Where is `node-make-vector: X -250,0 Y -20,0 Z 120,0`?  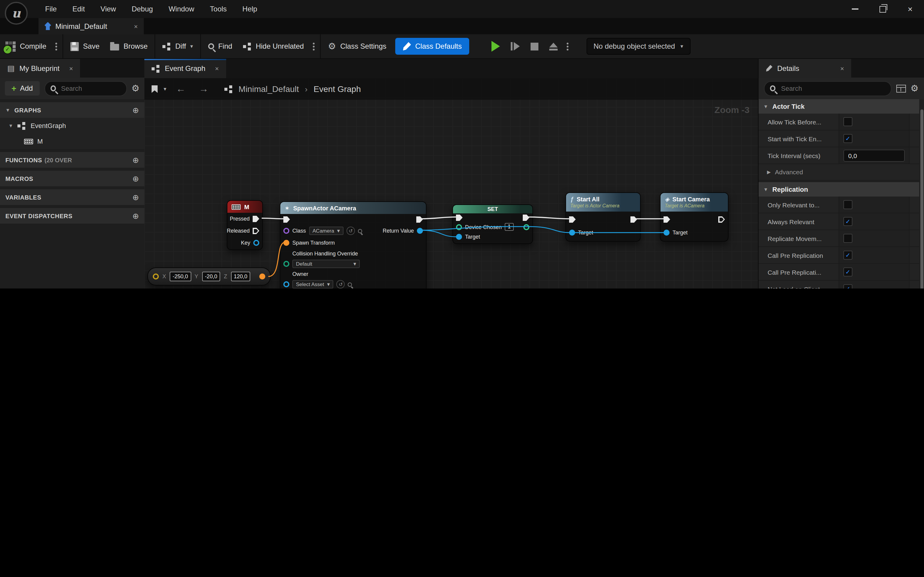
node-make-vector: X -250,0 Y -20,0 Z 120,0 is located at coordinates (209, 276).